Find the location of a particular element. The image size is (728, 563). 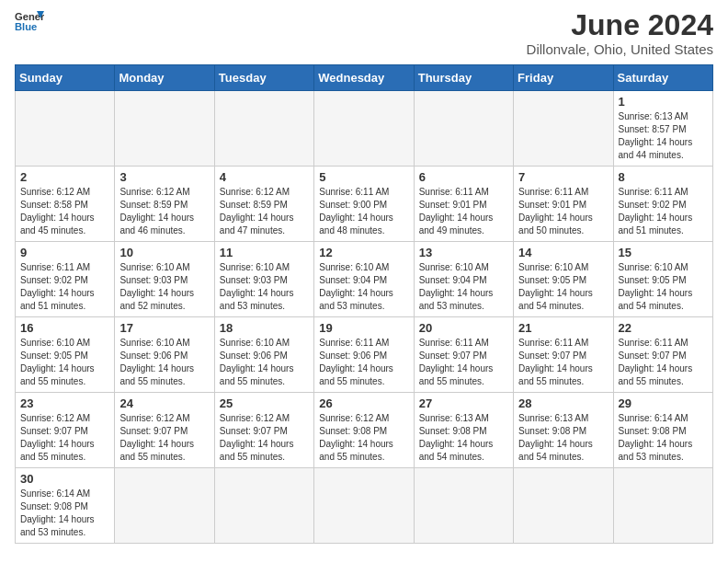

day-number: 16 is located at coordinates (64, 327).